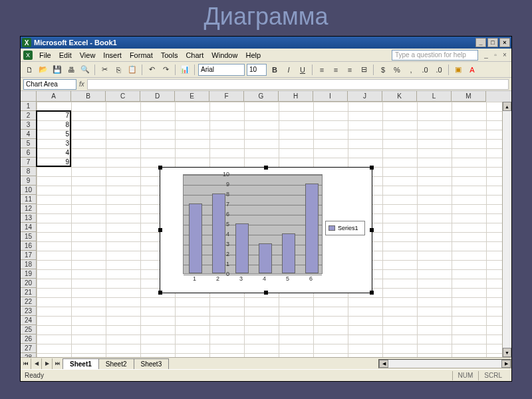 The image size is (532, 399). I want to click on cell-A5: 3, so click(54, 144).